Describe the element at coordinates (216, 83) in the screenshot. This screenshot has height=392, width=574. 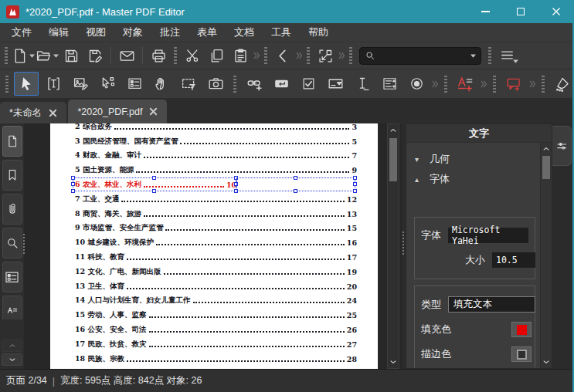
I see `snapshot-tool-button` at that location.